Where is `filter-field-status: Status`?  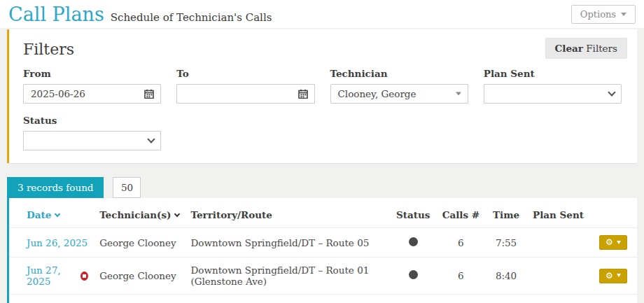 filter-field-status: Status is located at coordinates (92, 133).